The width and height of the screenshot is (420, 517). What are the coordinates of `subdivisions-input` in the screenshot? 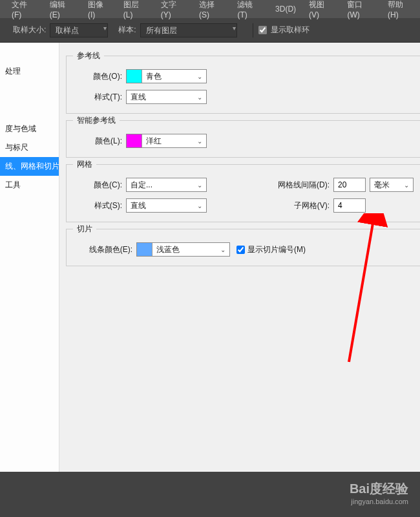 It's located at (350, 206).